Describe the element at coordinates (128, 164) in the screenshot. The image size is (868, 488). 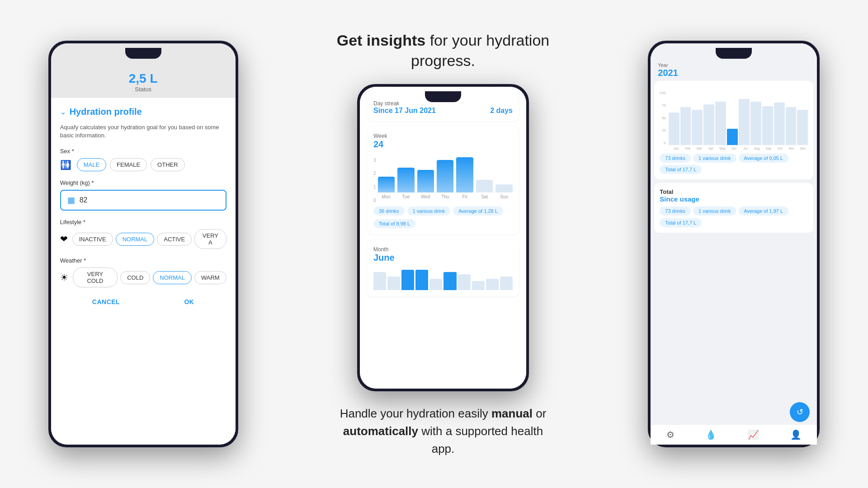
I see `sex-female-btn: FEMALE` at that location.